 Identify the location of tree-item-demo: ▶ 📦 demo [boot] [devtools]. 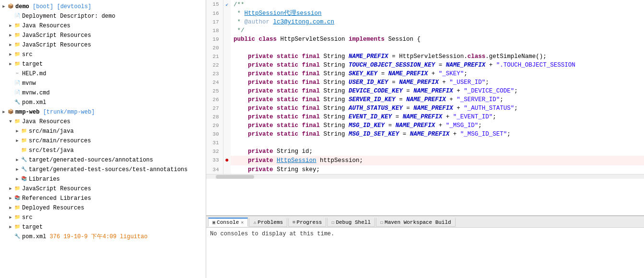
(103, 7).